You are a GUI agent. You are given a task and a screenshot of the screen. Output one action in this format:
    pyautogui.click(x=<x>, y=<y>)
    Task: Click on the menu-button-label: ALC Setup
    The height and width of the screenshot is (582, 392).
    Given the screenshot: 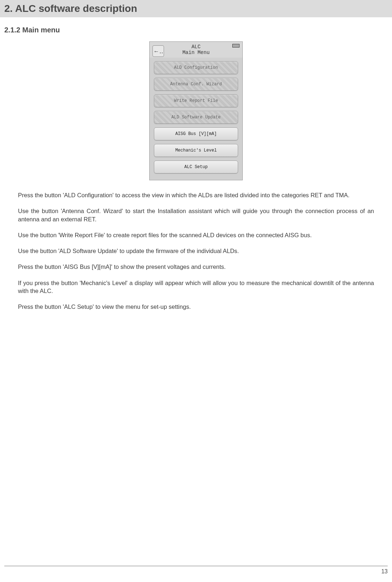 What is the action you would take?
    pyautogui.click(x=196, y=167)
    